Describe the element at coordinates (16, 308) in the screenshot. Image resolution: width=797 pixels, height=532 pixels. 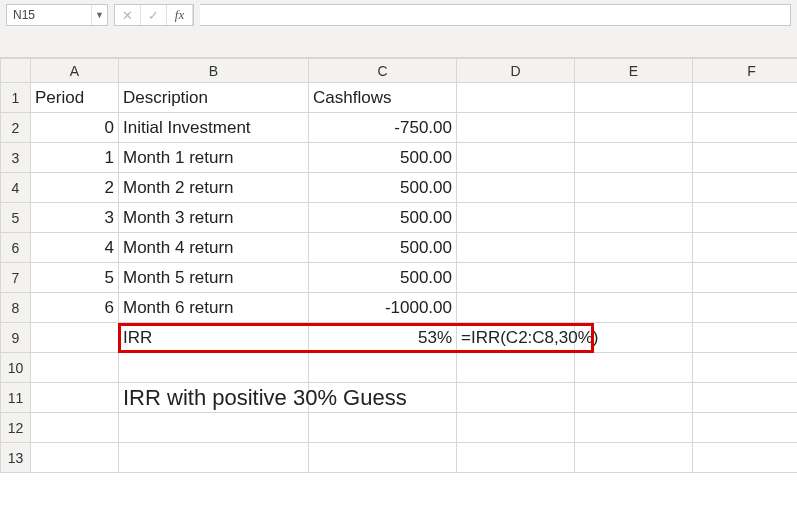
I see `row-header-8: 8` at that location.